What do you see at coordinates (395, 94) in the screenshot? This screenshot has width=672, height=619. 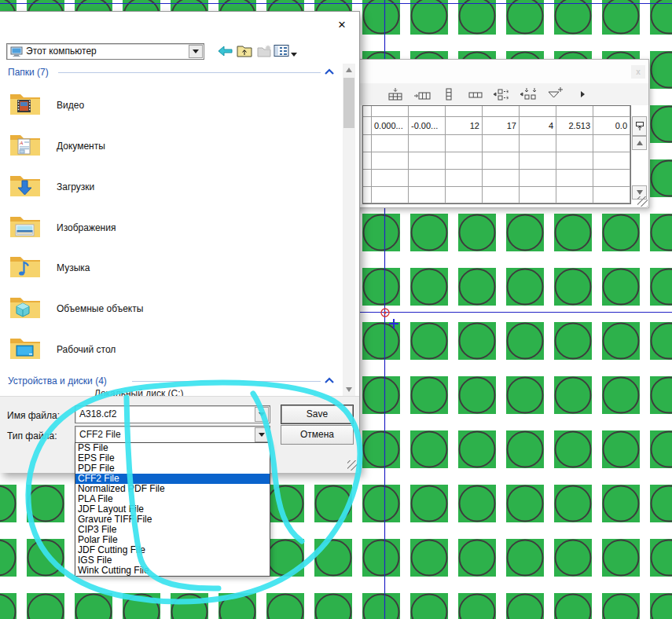 I see `insert-row-below-icon` at bounding box center [395, 94].